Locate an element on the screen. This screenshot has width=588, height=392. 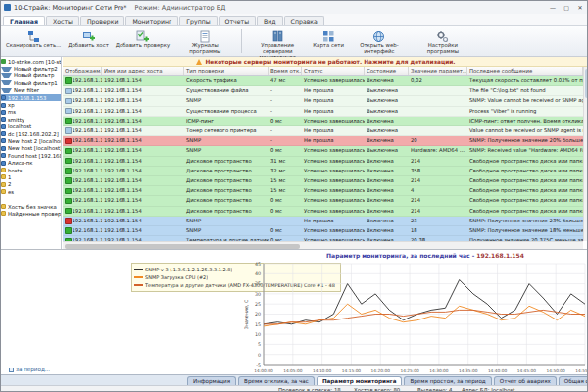
toolbar-button-settings: Настройки программы is located at coordinates (443, 41).